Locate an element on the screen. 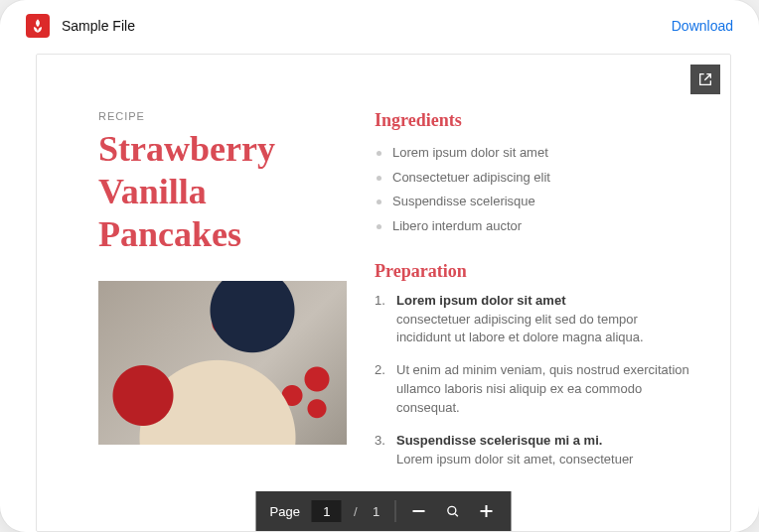 The image size is (759, 532). step-head: Lorem ipsum dolor sit amet is located at coordinates (481, 300).